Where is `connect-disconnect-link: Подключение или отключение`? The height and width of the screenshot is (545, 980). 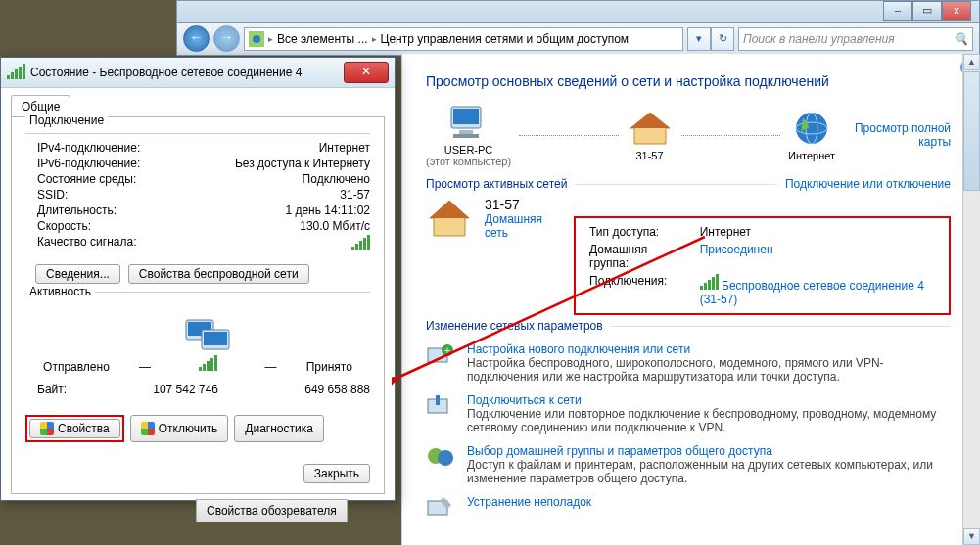
connect-disconnect-link: Подключение или отключение is located at coordinates (867, 184).